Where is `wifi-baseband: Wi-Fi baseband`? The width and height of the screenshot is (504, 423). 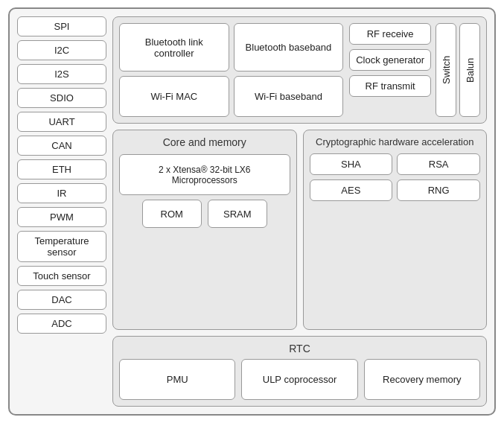 wifi-baseband: Wi-Fi baseband is located at coordinates (289, 97).